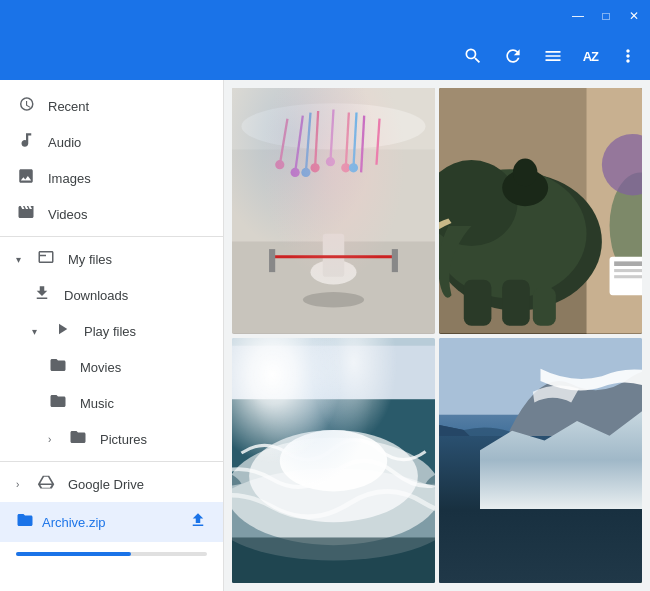 The height and width of the screenshot is (591, 650). What do you see at coordinates (64, 142) in the screenshot?
I see `sidebar-audio-label: Audio` at bounding box center [64, 142].